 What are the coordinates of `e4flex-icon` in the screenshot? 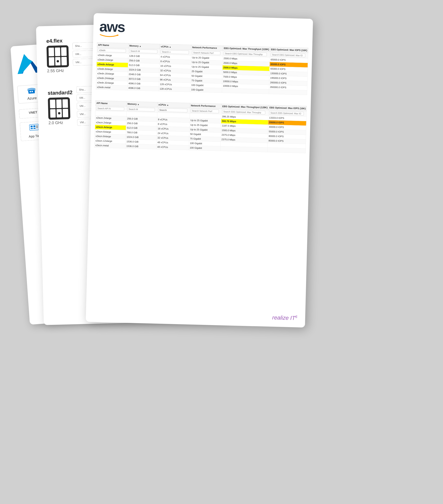 It's located at (58, 56).